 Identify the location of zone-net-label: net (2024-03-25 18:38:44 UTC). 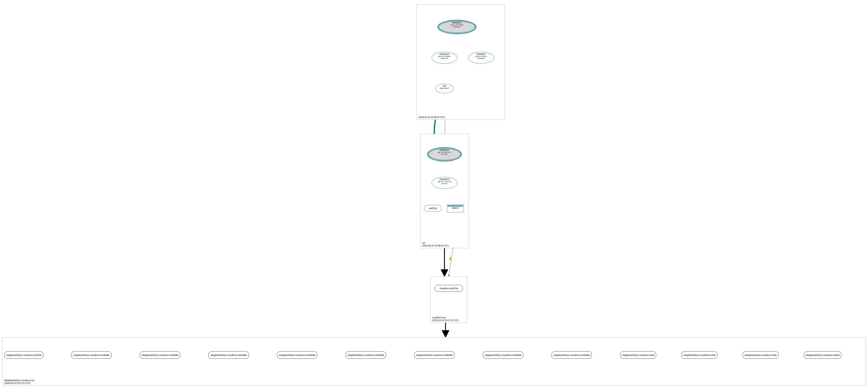
(435, 244).